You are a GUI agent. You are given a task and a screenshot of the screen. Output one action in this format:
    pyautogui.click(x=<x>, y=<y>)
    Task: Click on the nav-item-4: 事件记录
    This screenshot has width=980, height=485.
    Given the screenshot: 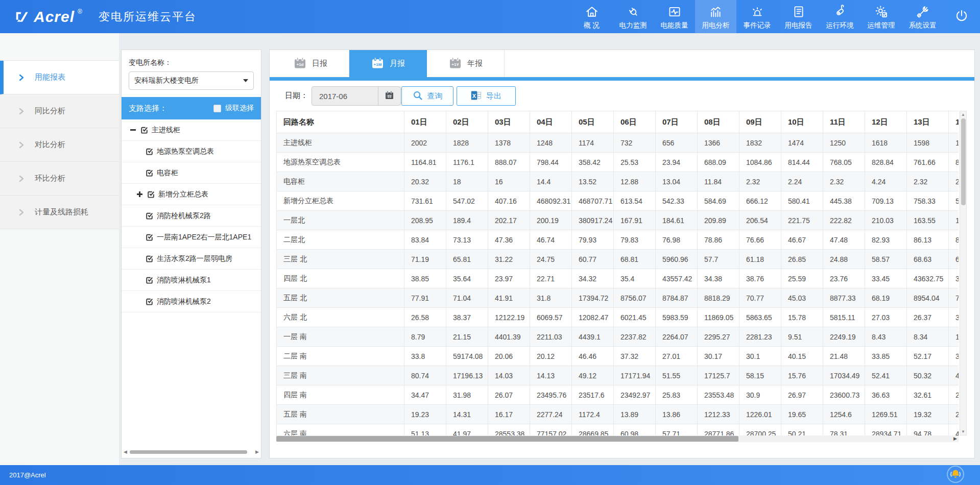 What is the action you would take?
    pyautogui.click(x=757, y=16)
    